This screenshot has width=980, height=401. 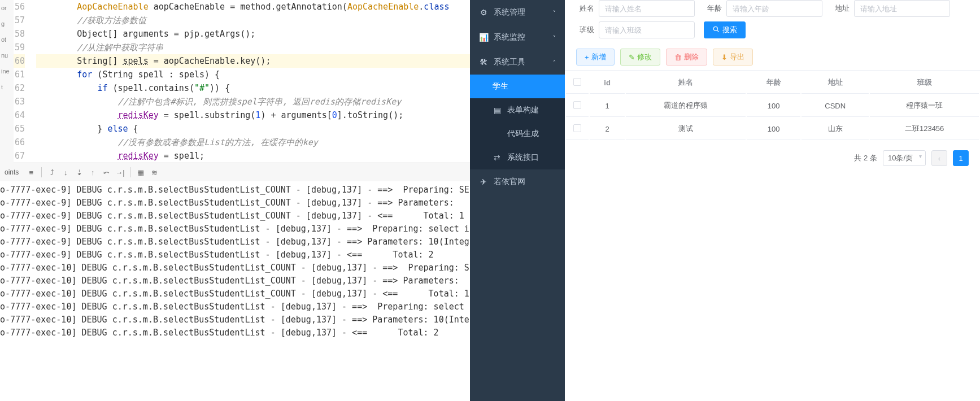 I want to click on sidebar-item: ⚙系统管理˅, so click(x=517, y=12).